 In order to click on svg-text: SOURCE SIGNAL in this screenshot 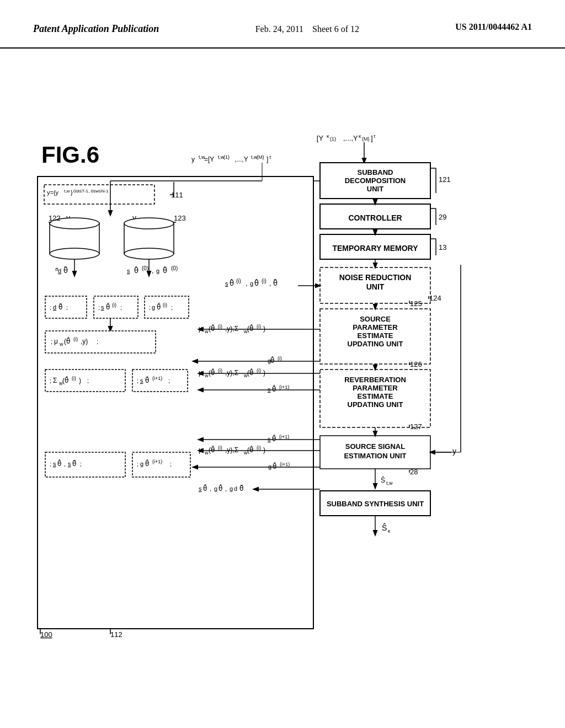, I will do `click(375, 447)`.